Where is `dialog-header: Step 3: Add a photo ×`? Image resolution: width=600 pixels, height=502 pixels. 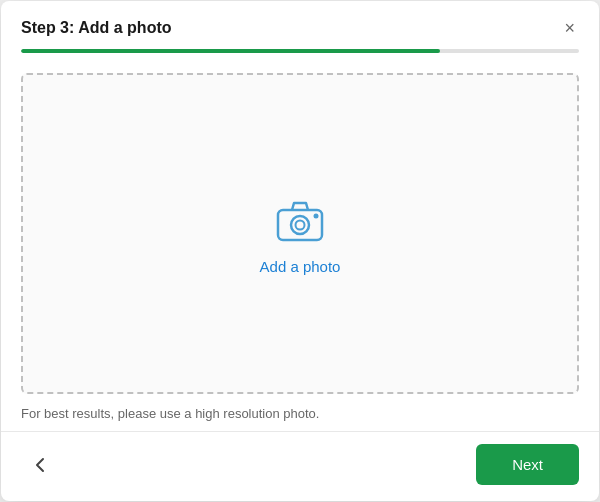
dialog-header: Step 3: Add a photo × is located at coordinates (300, 20).